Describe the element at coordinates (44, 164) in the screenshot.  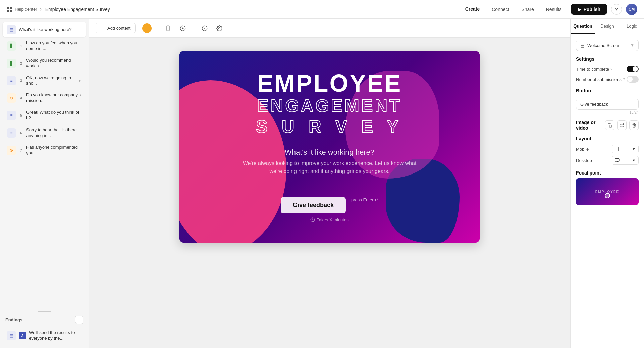
I see `sidebar-questions-list: ▤ What's it like working here? ▊ 1 How d…` at that location.